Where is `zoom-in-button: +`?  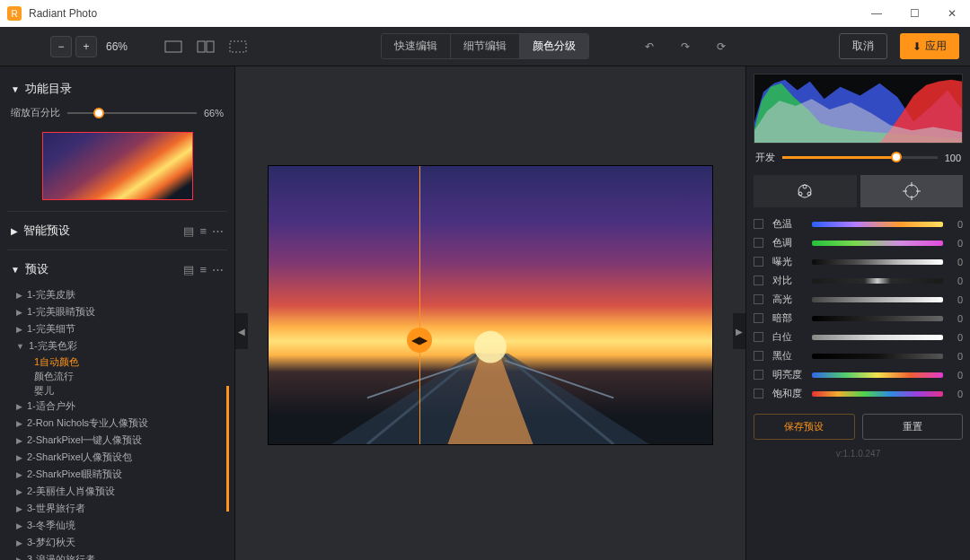
zoom-in-button: + is located at coordinates (86, 47).